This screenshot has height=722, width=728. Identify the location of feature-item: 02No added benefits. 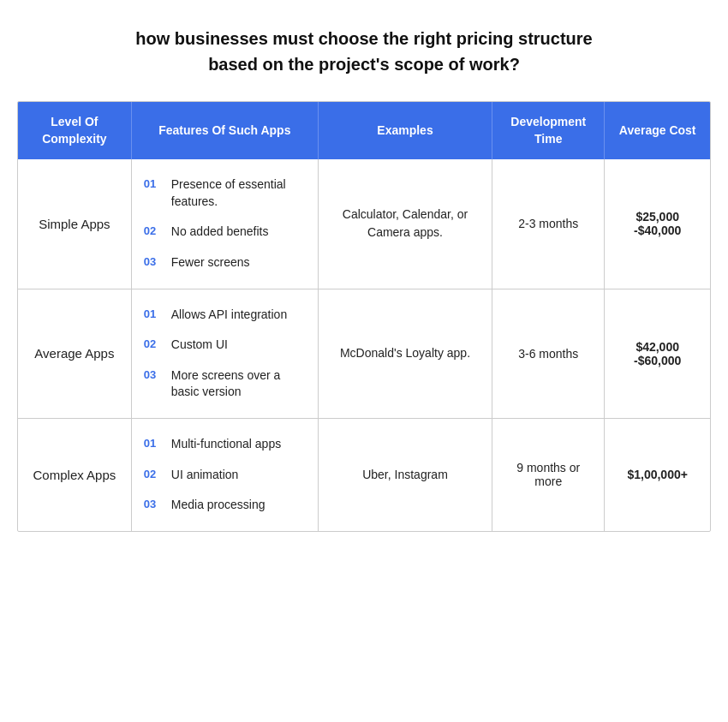
(224, 232).